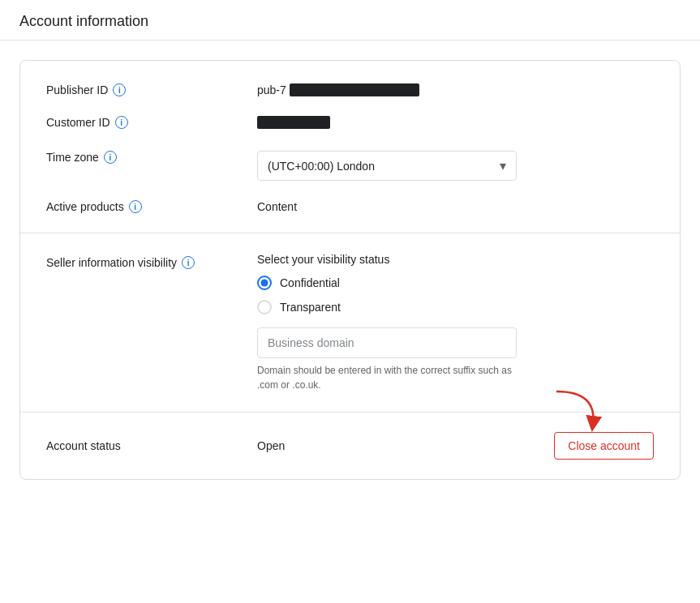 The image size is (700, 603). I want to click on account-status-value: Open, so click(271, 446).